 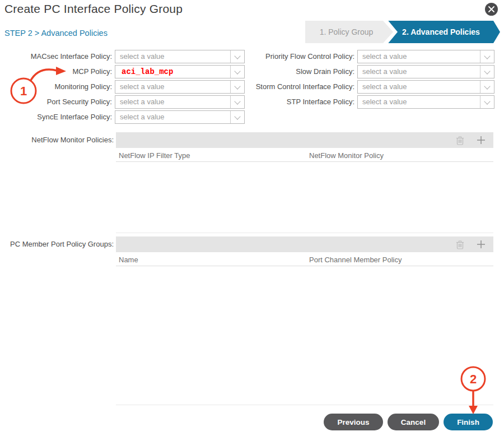 I want to click on pc-member-table-label: PC Member Port Policy Groups:, so click(x=57, y=244).